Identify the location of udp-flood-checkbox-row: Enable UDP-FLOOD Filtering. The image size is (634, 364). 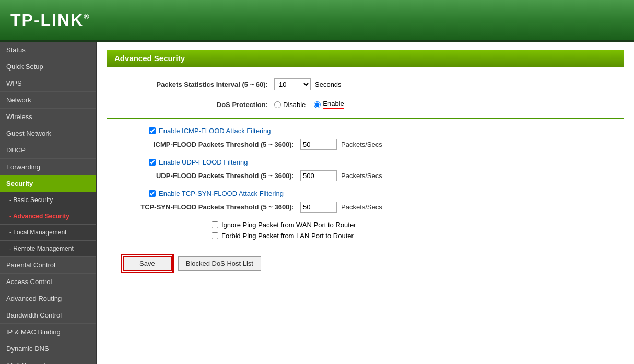
(386, 162).